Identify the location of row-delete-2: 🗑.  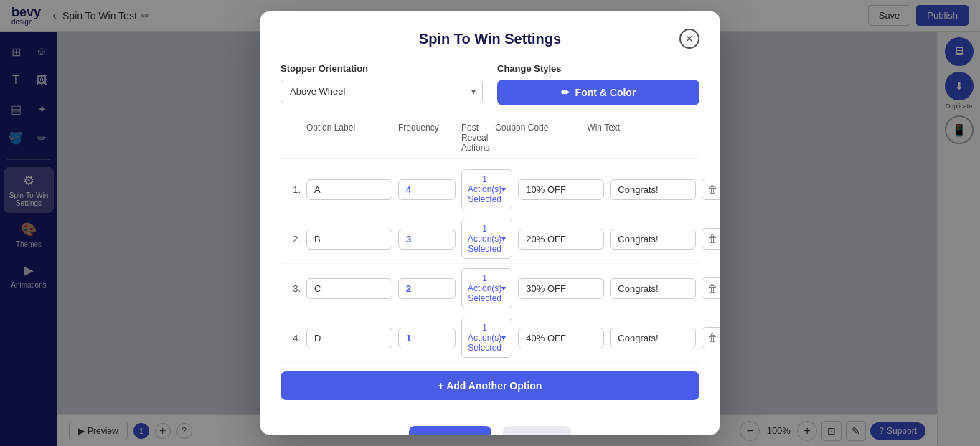
(710, 288).